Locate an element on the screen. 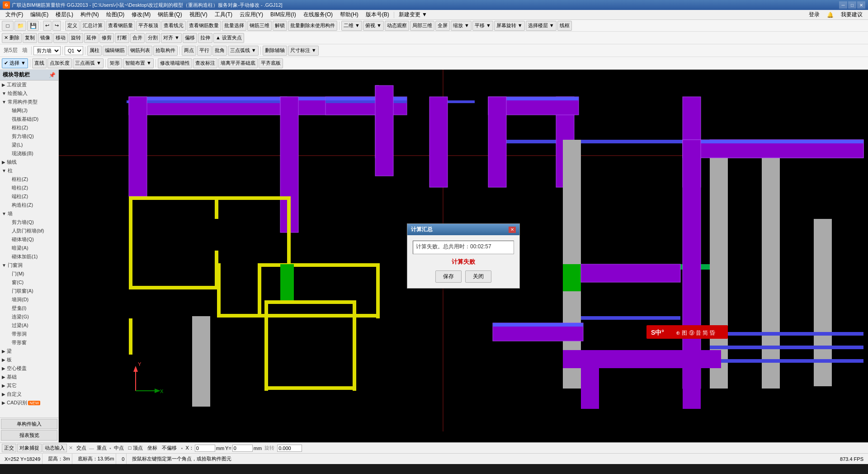  cad-section: ▶ CAD识别 NEW is located at coordinates (29, 403).